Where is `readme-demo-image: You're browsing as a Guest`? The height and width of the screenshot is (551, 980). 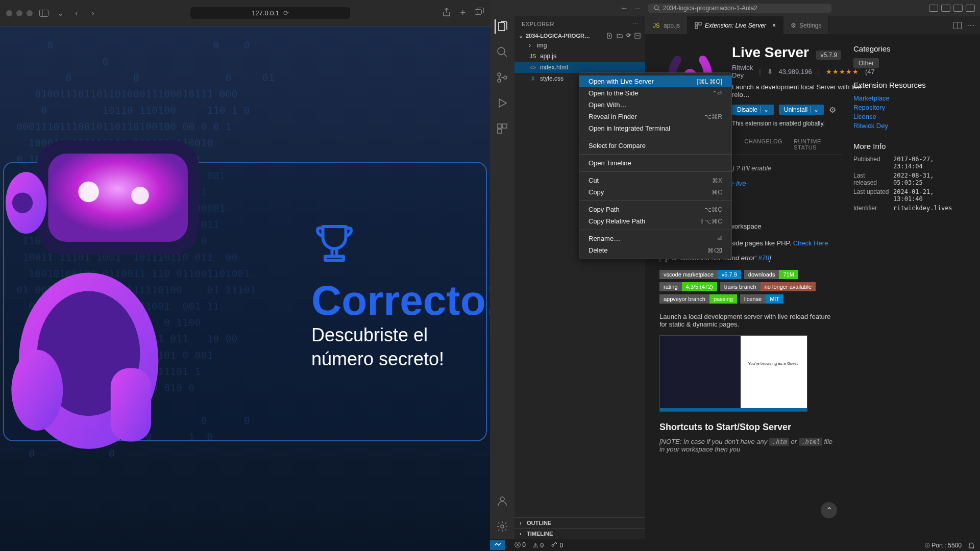
readme-demo-image: You're browsing as a Guest is located at coordinates (733, 373).